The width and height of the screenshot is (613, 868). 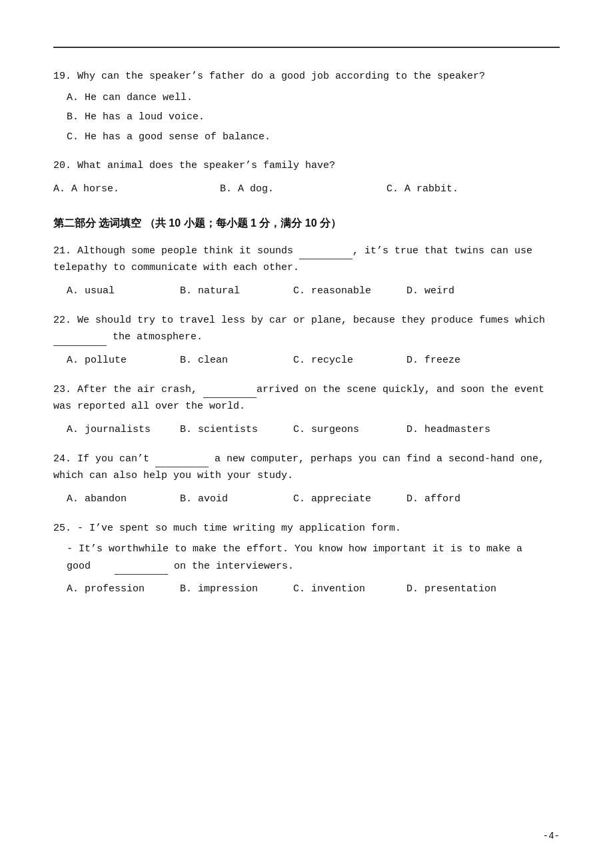 What do you see at coordinates (306, 341) in the screenshot?
I see `question-22: 22. We should try to travel less by car …` at bounding box center [306, 341].